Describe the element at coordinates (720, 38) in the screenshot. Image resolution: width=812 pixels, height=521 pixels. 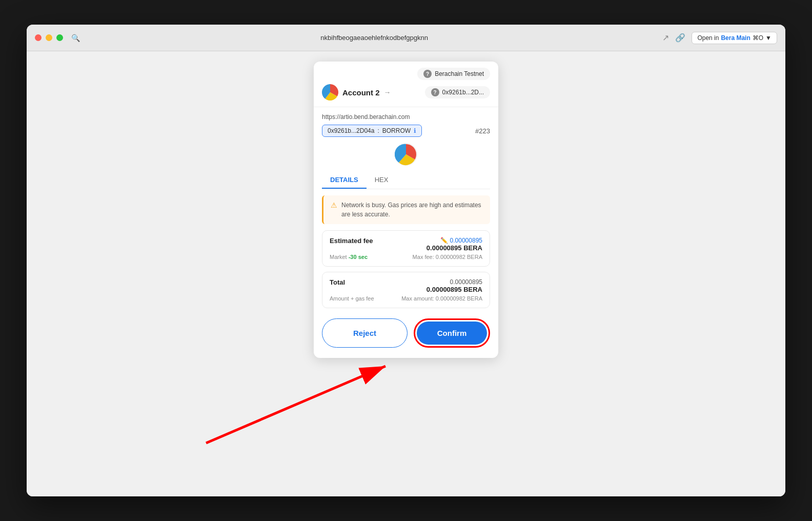
I see `browser-actions: ↗ 🔗 Open in Bera Main ⌘O ▼` at that location.